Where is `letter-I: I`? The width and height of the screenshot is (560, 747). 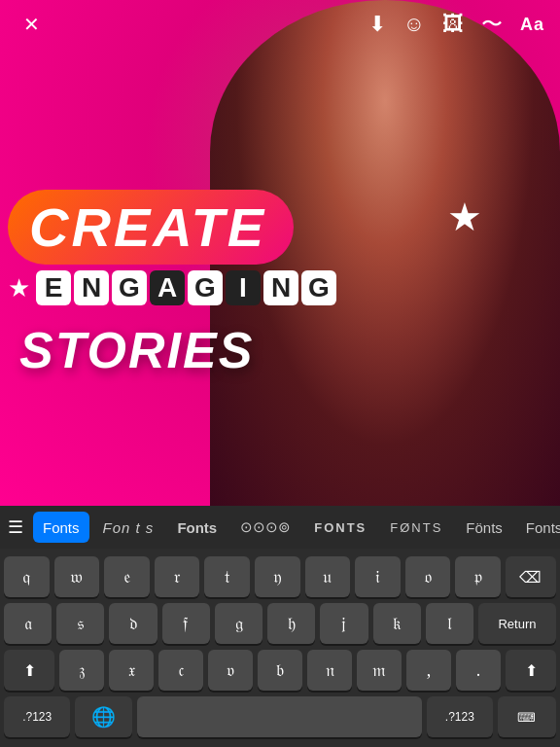
letter-I: I is located at coordinates (243, 288).